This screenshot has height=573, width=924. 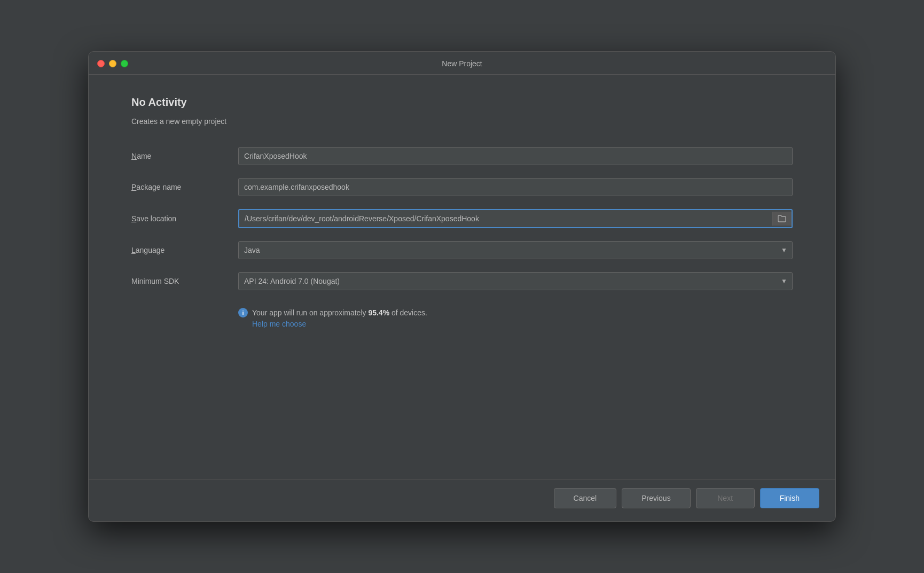 I want to click on language-row: Language Java Kotlin ▼, so click(x=462, y=250).